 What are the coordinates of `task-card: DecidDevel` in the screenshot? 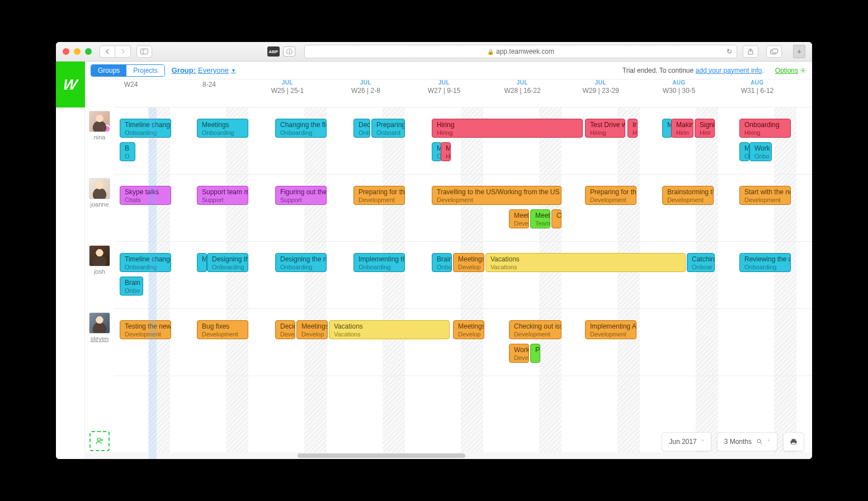 It's located at (285, 330).